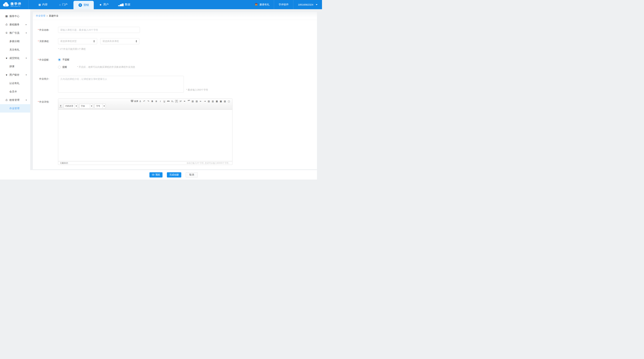 The width and height of the screenshot is (644, 359). What do you see at coordinates (15, 83) in the screenshot?
I see `sidebar-item-cert-gift: 认证有礼` at bounding box center [15, 83].